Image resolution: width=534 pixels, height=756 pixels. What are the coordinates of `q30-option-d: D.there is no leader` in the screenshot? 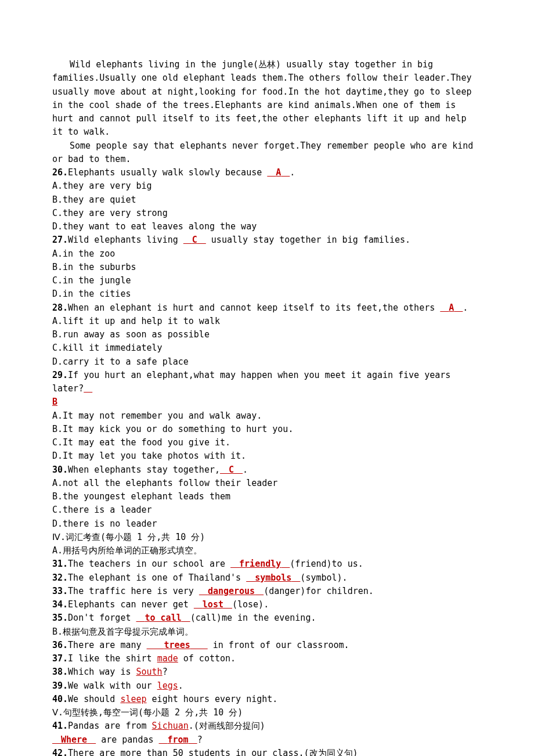 It's located at (267, 524).